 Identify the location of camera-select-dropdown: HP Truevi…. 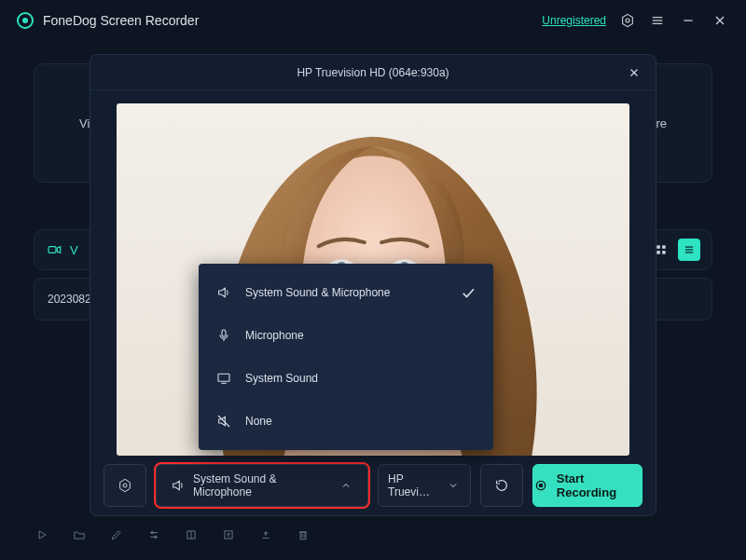
(424, 485).